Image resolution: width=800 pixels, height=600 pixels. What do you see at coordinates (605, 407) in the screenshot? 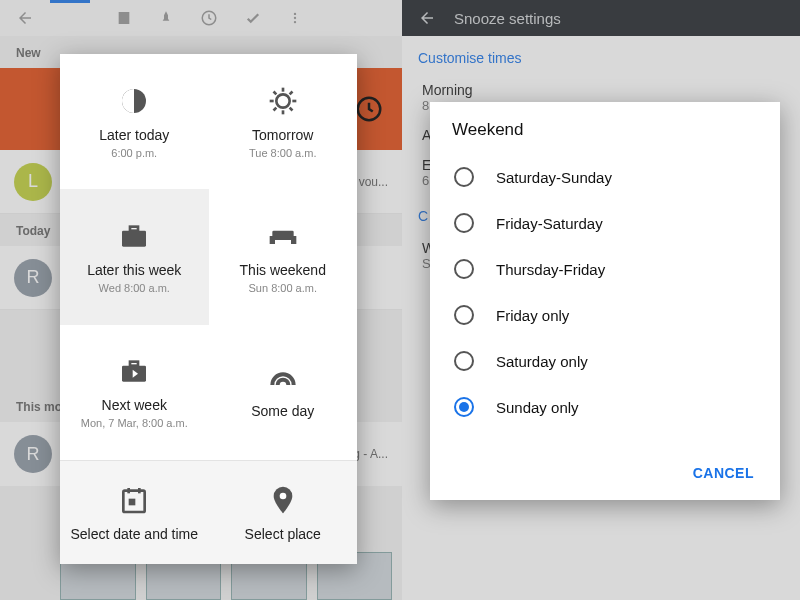
I see `weekend-option-sun-only: Sunday only` at bounding box center [605, 407].